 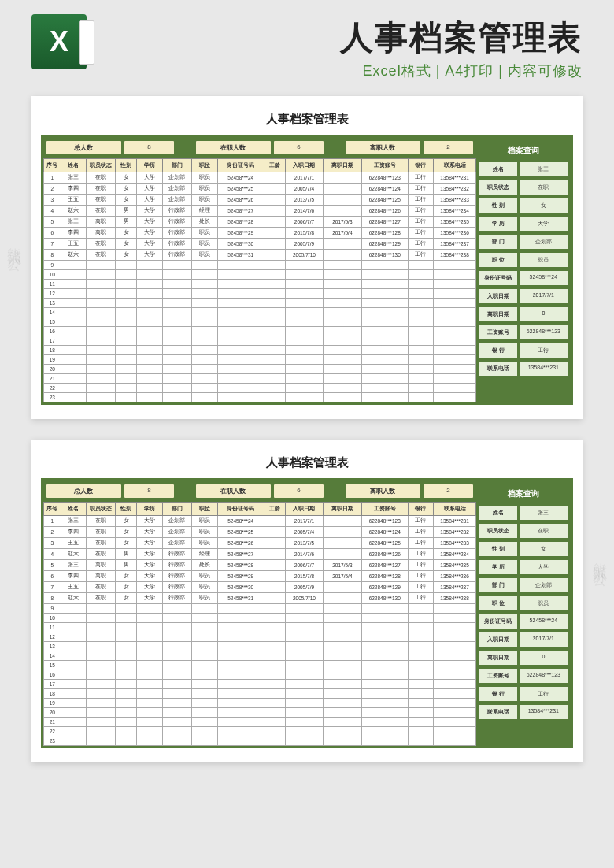 I want to click on table-cell: 2005/7/4, so click(x=304, y=189).